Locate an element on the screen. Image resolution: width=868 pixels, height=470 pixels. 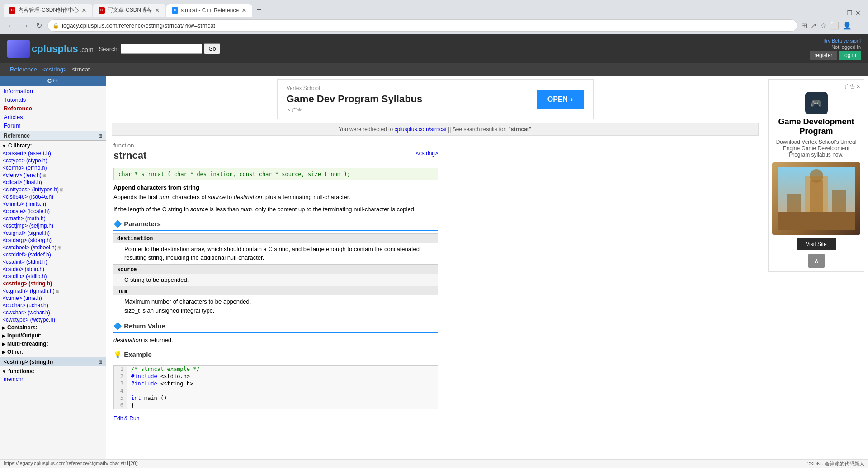
io-expand-icon: ▶ is located at coordinates (4, 336).